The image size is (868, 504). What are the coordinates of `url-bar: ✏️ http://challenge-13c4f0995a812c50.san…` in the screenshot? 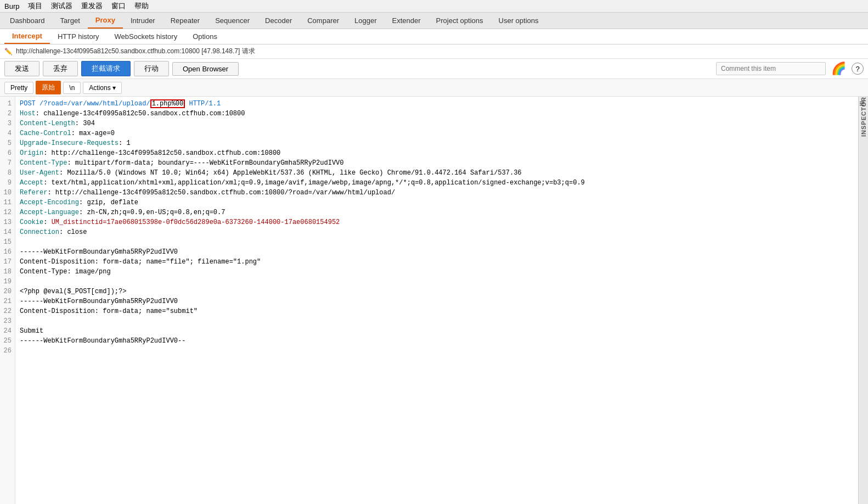 It's located at (434, 52).